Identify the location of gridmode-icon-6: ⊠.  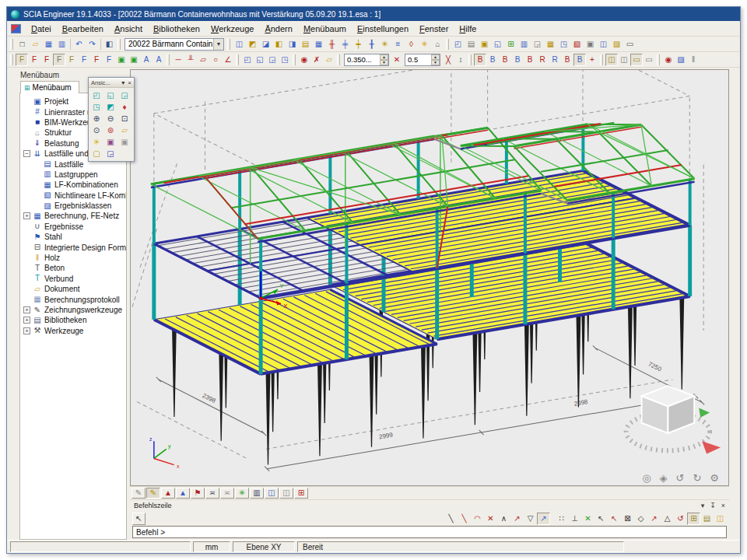
(627, 519).